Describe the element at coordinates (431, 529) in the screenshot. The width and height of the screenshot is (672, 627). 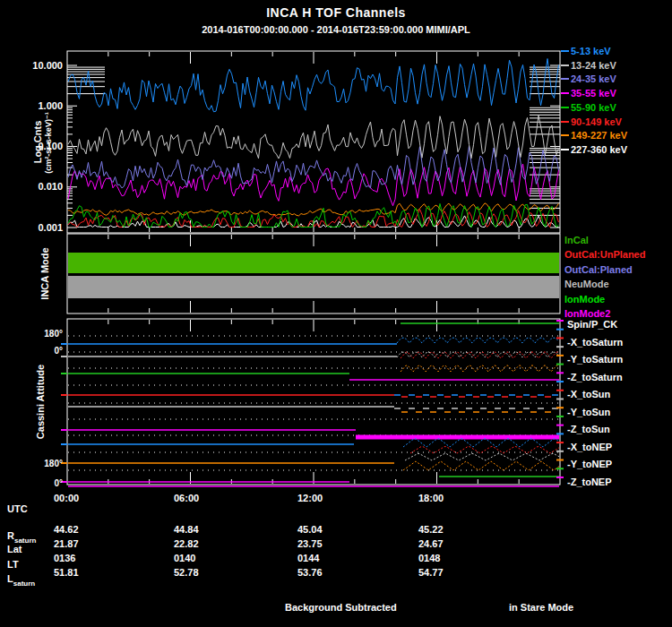
I see `table-cell: 45.22` at that location.